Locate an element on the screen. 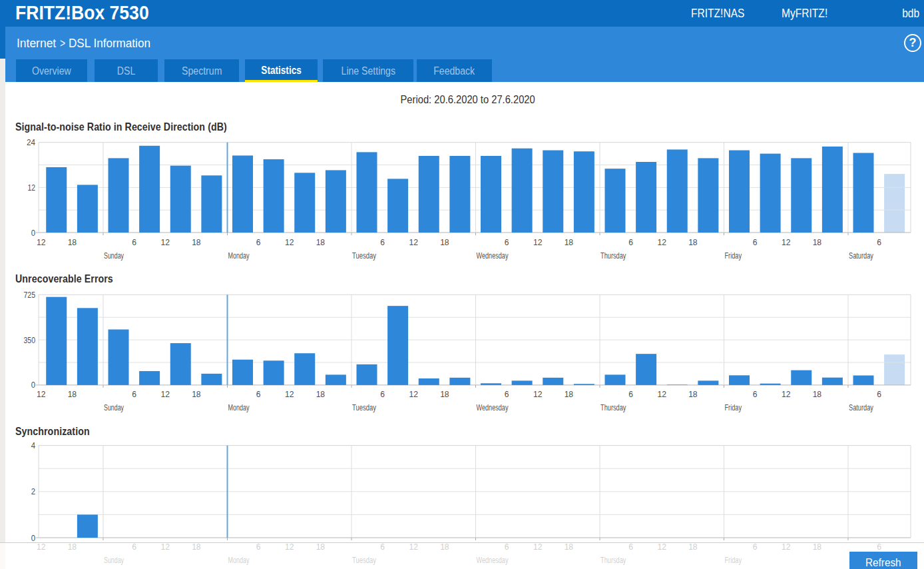 The image size is (924, 569). svg-text: 725 is located at coordinates (30, 294).